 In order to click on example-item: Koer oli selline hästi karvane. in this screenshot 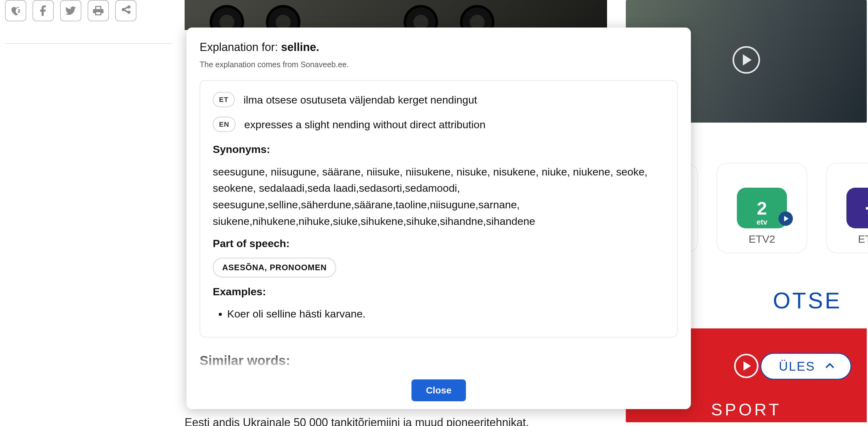, I will do `click(446, 314)`.